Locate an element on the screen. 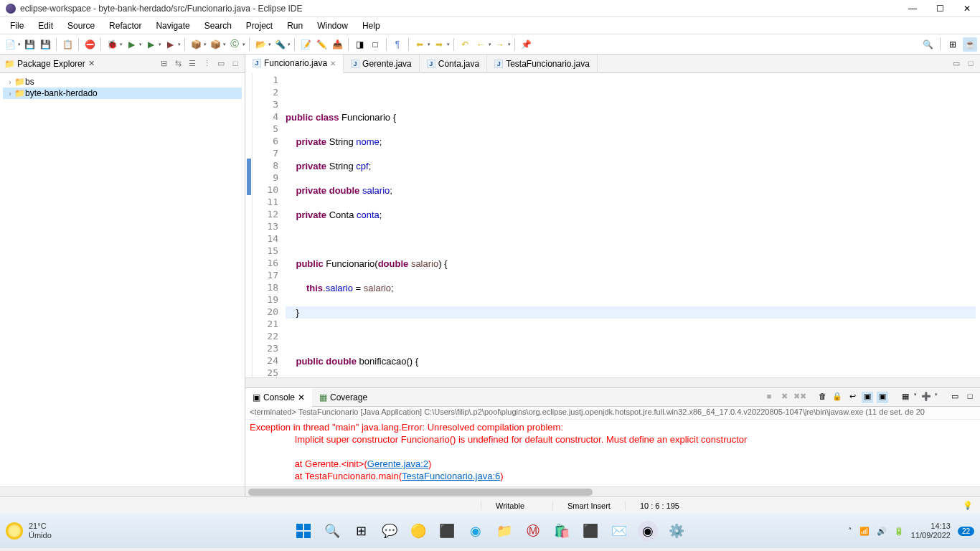  toggle-block-button: □ is located at coordinates (375, 44).